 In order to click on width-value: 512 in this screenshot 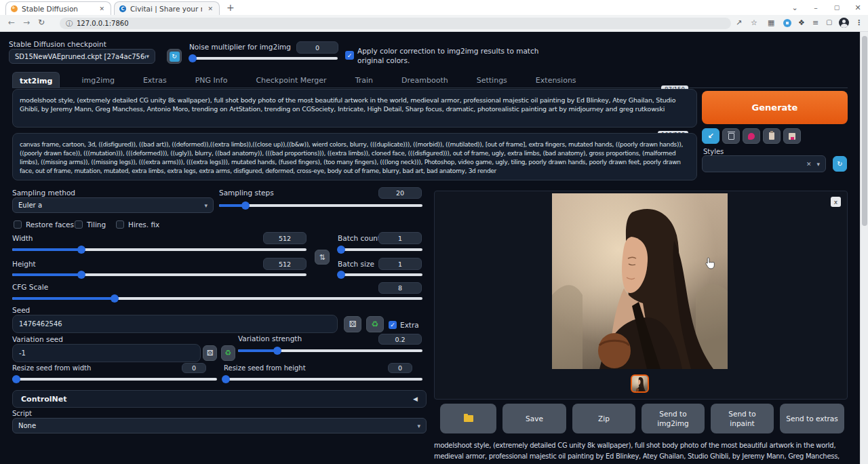, I will do `click(285, 238)`.